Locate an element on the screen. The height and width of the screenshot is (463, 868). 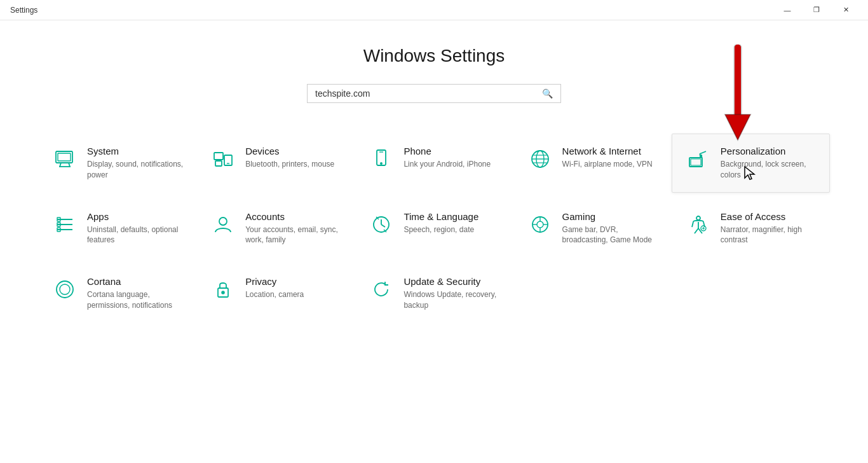
phone-title: Phone is located at coordinates (447, 151).